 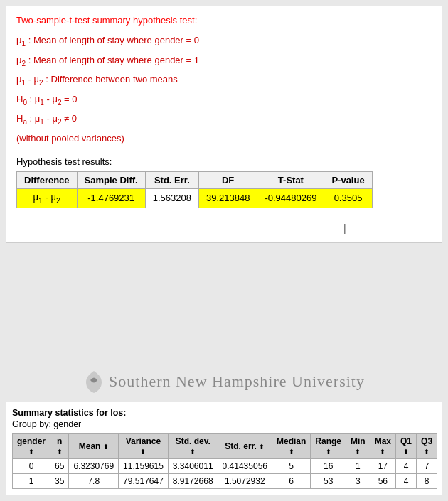 What do you see at coordinates (348, 181) in the screenshot?
I see `col-header-p-value: P-value` at bounding box center [348, 181].